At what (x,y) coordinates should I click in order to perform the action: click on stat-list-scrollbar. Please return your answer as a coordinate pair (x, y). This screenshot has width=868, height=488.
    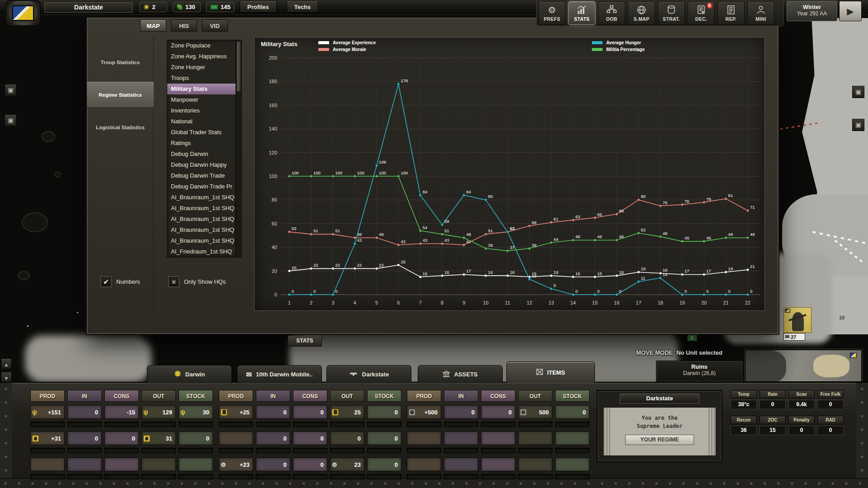
    Looking at the image, I should click on (239, 149).